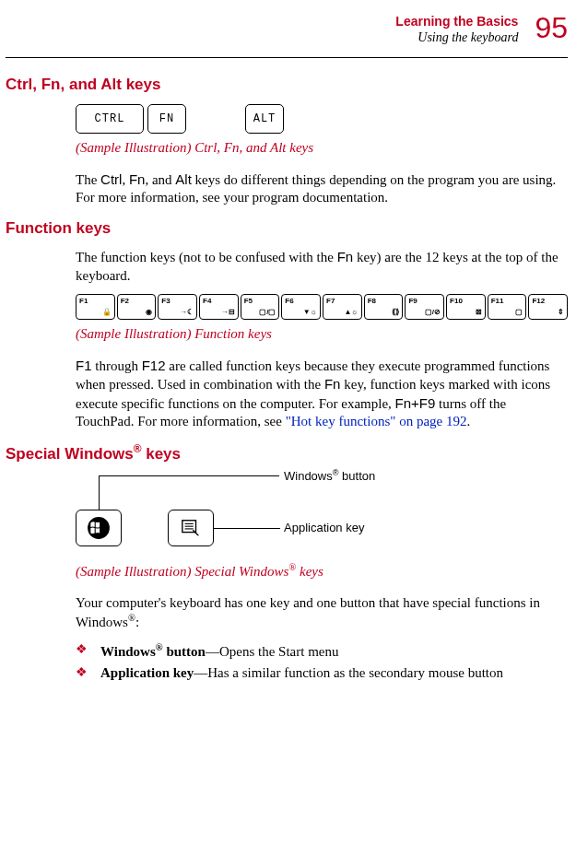  Describe the element at coordinates (186, 312) in the screenshot. I see `sleep-icon: →☾` at that location.